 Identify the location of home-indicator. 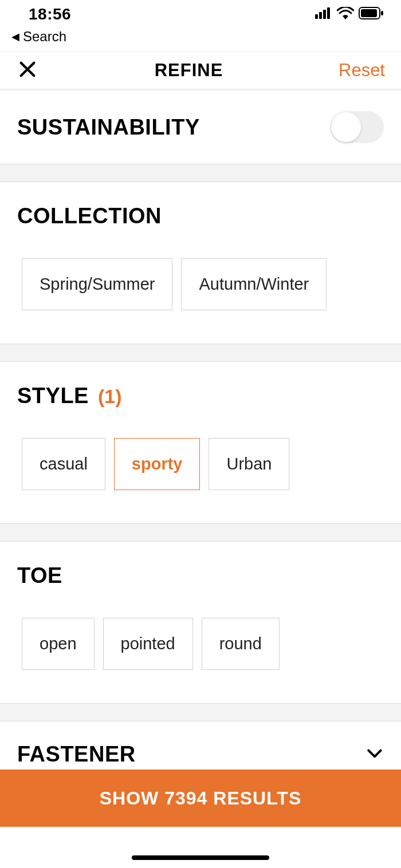
(200, 858).